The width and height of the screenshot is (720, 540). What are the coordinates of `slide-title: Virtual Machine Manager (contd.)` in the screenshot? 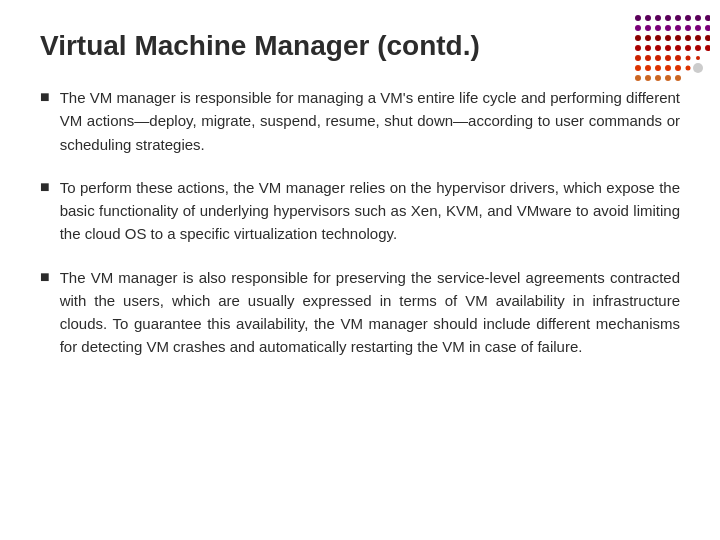 It's located at (360, 46).